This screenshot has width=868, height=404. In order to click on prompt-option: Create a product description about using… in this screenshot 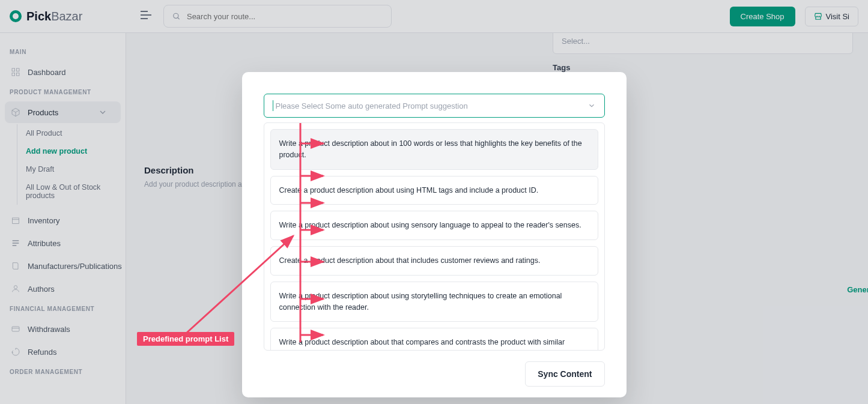, I will do `click(434, 191)`.